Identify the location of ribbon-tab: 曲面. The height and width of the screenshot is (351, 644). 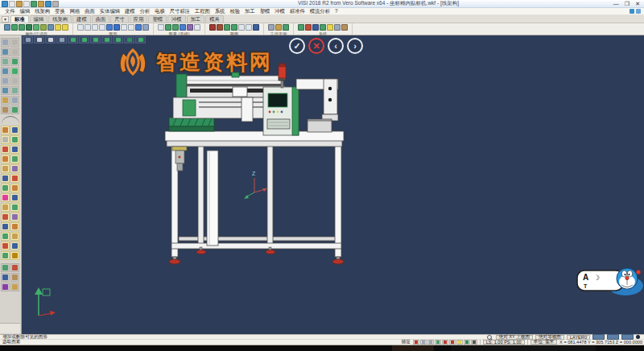
(101, 19).